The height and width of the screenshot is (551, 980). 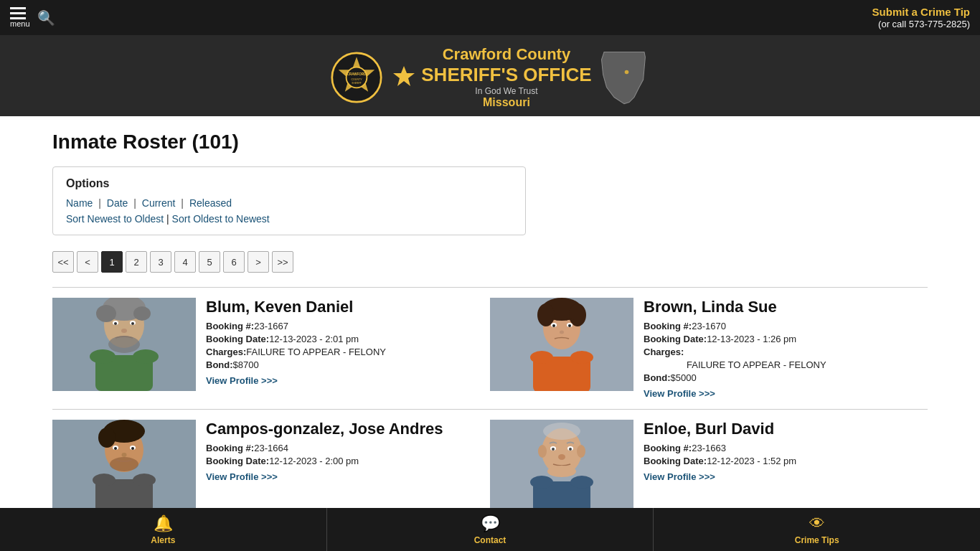 I want to click on filter-date: Date, so click(x=118, y=203).